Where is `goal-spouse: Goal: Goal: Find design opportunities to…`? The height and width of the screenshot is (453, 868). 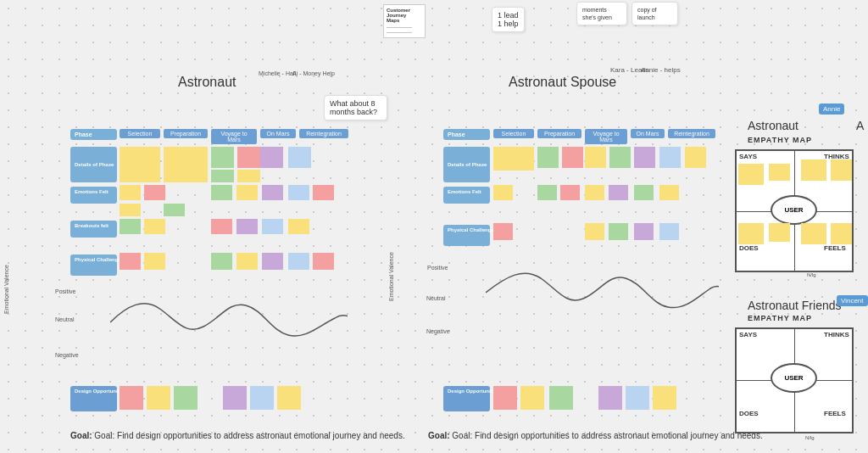 goal-spouse: Goal: Goal: Find design opportunities to… is located at coordinates (595, 436).